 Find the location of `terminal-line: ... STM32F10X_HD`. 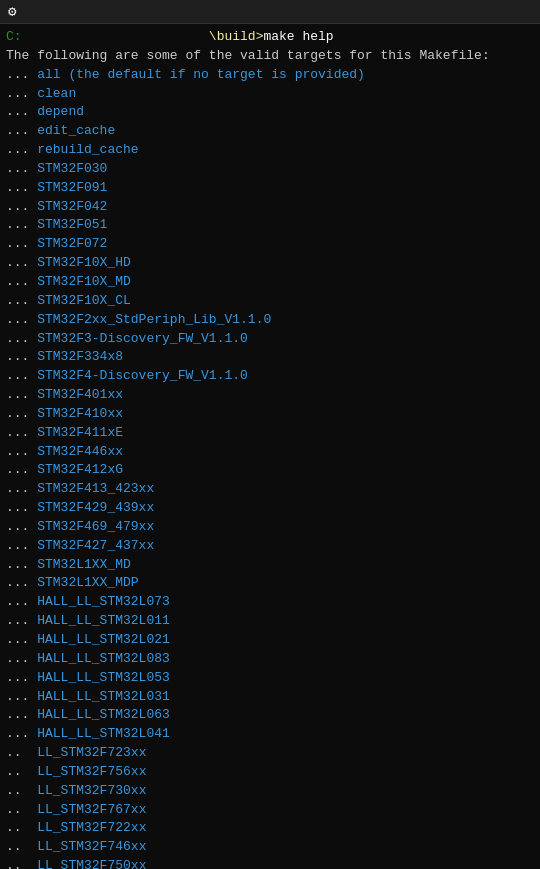

terminal-line: ... STM32F10X_HD is located at coordinates (270, 264).